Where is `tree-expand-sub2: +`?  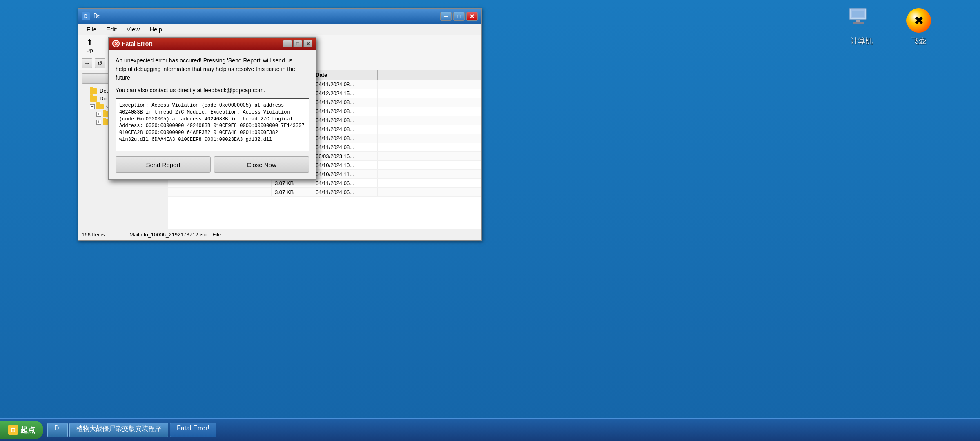
tree-expand-sub2: + is located at coordinates (99, 122).